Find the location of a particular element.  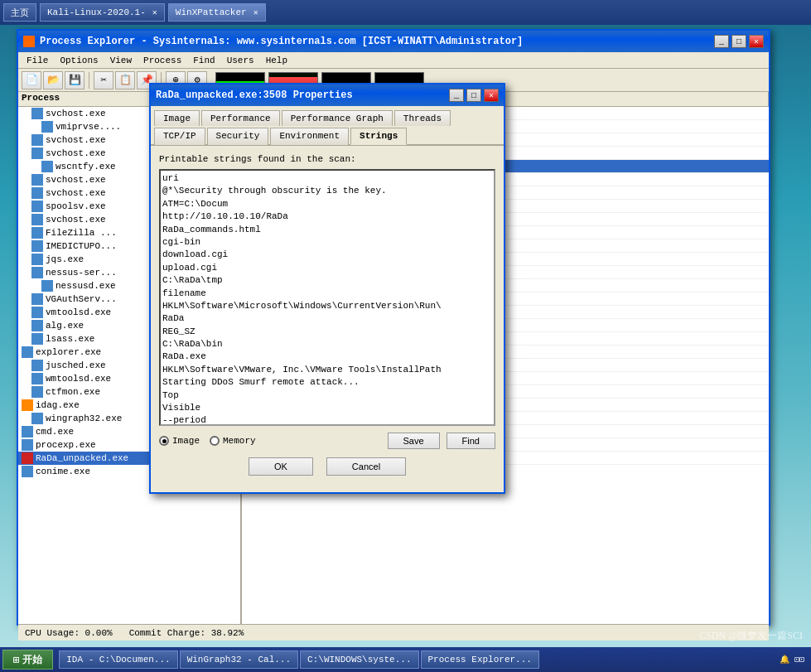

tab-environment: Environment is located at coordinates (310, 136).